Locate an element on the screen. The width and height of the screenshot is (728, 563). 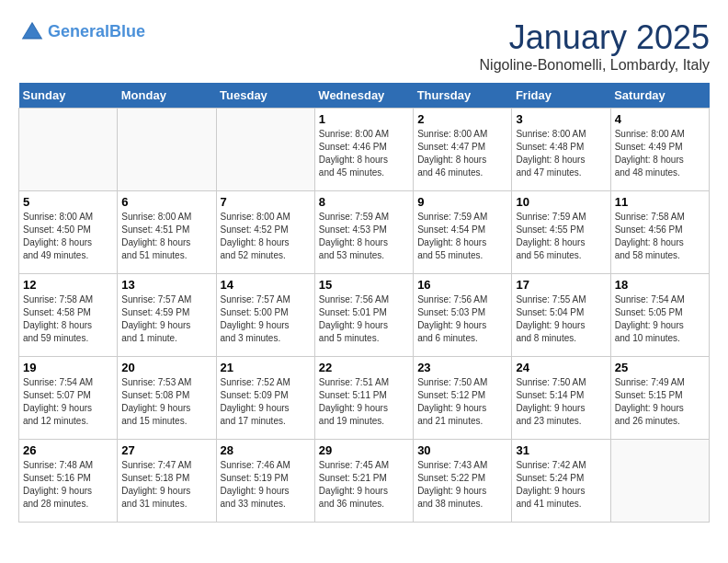
day-number: 16 is located at coordinates (462, 285).